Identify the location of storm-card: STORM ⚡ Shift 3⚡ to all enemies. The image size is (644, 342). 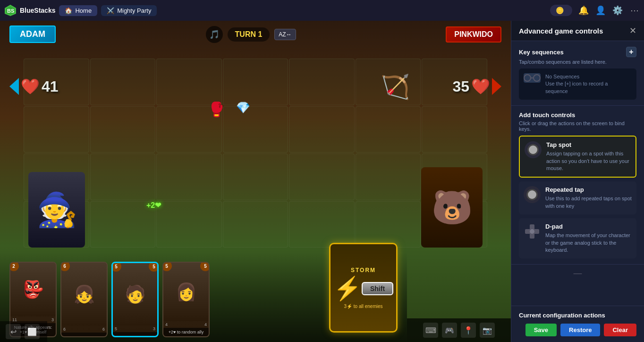
(364, 288).